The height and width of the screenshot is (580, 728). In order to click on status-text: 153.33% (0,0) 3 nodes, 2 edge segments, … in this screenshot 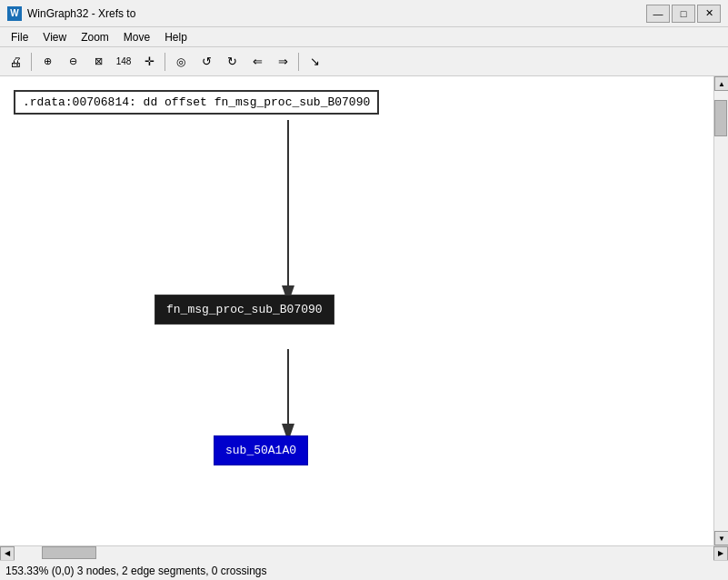, I will do `click(136, 571)`.